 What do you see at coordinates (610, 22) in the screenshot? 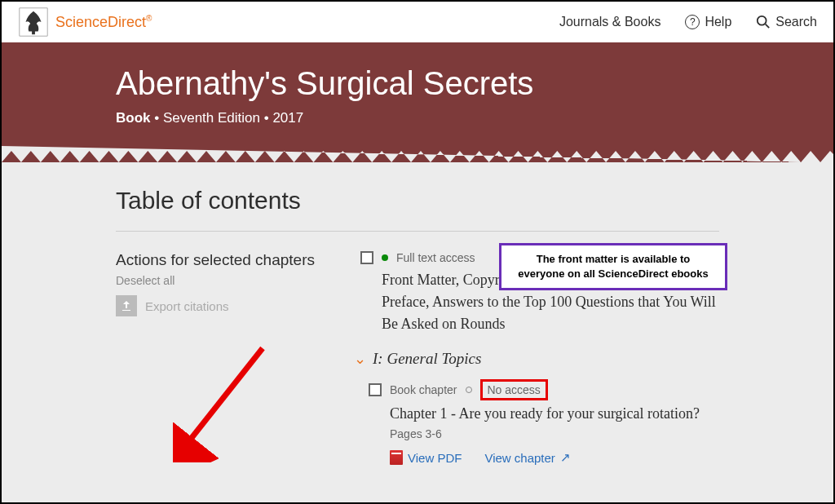
I see `nav-journals-books: Journals & Books` at bounding box center [610, 22].